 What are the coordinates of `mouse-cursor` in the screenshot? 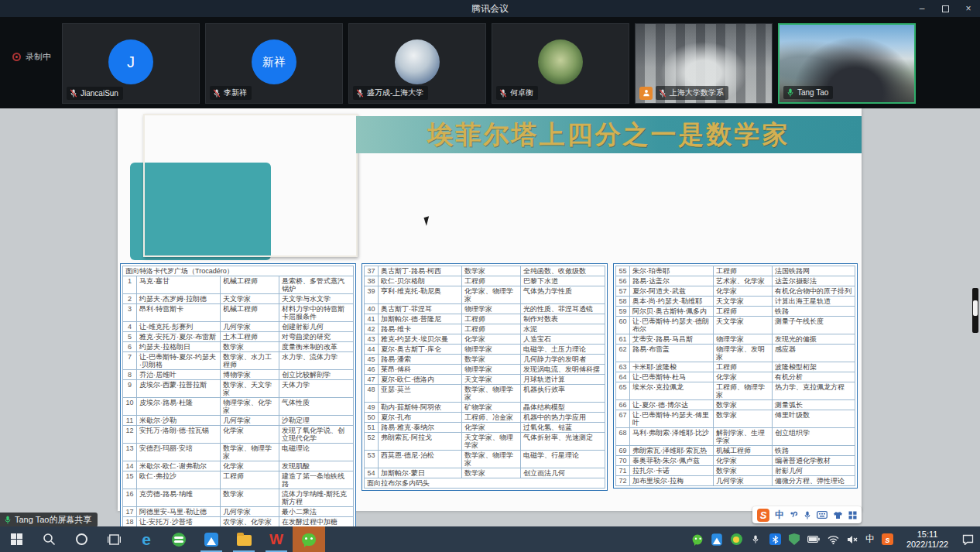 It's located at (427, 221).